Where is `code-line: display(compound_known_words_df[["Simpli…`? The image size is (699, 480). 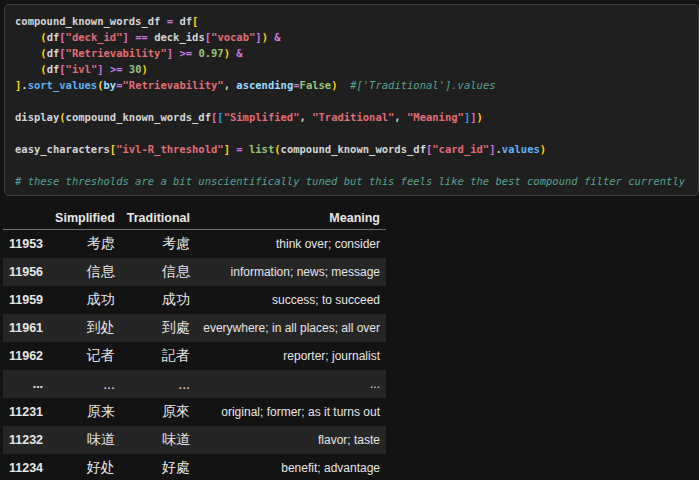 code-line: display(compound_known_words_df[["Simpli… is located at coordinates (356, 117).